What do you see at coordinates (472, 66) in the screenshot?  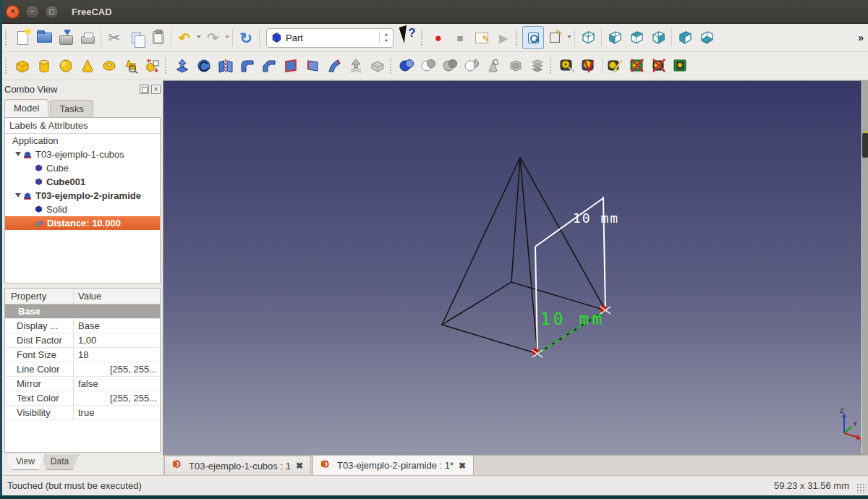 I see `boolean-section-button` at bounding box center [472, 66].